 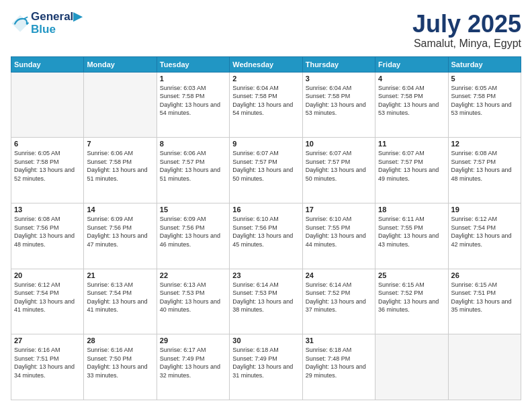 I want to click on day-info: Sunrise: 6:13 AMSunset: 7:54 PMDaylight:…, so click(x=120, y=298).